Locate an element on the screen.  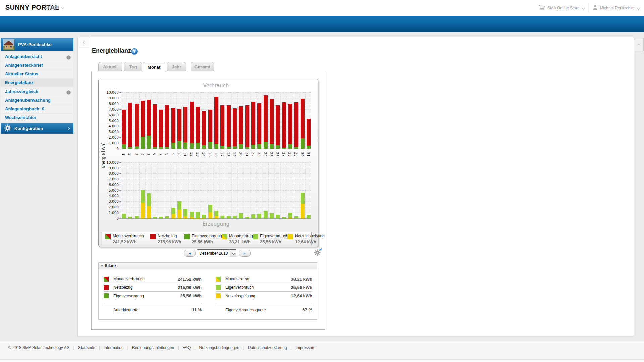
footer-link-impressum: Impressum is located at coordinates (305, 348).